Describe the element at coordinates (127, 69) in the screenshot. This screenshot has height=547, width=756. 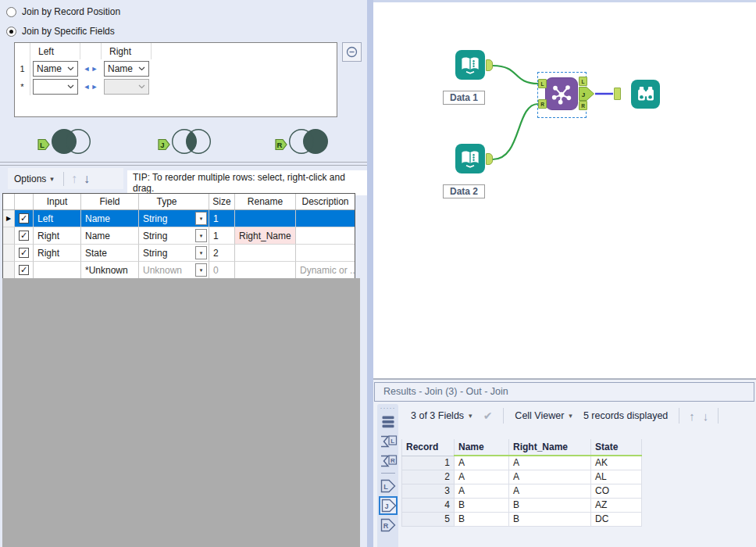
I see `right-field-dropdown: Name` at that location.